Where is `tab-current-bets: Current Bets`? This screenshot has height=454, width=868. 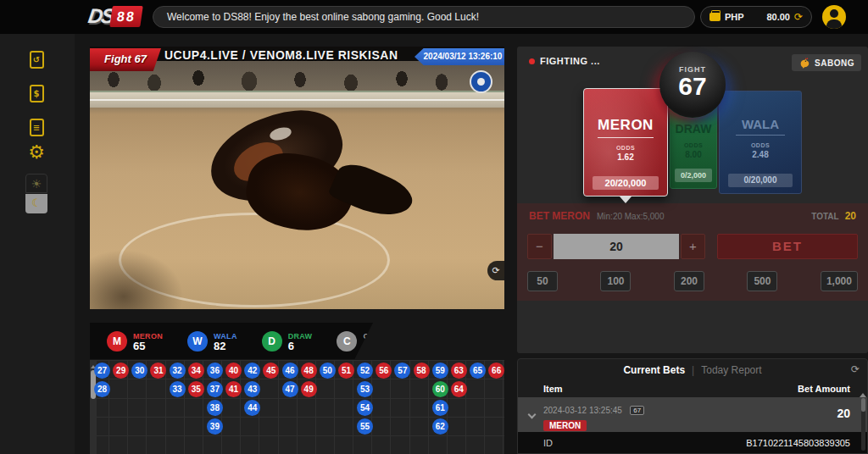
tab-current-bets: Current Bets is located at coordinates (654, 370).